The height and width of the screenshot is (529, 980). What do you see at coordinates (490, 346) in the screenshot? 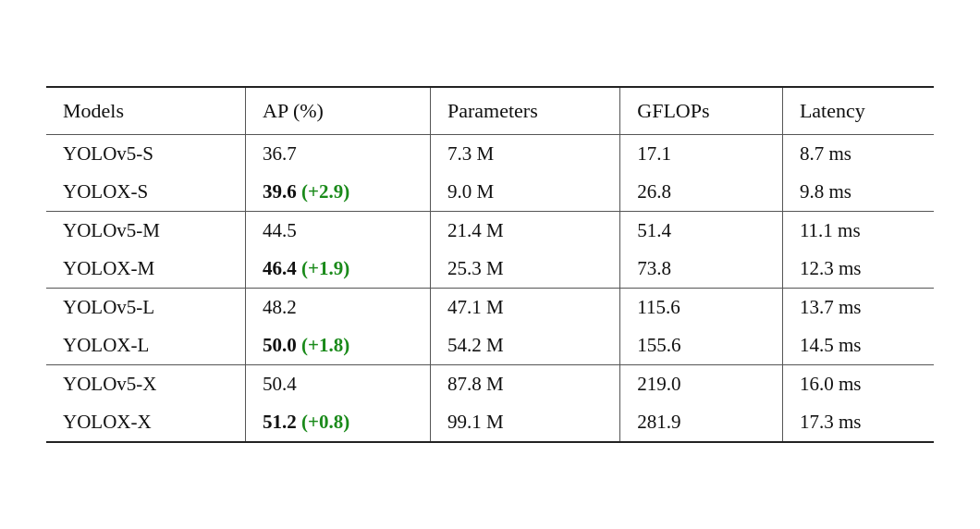
I see `table-row: YOLOX-L50.0 (+1.8)54.2 M155.614.5 ms` at bounding box center [490, 346].